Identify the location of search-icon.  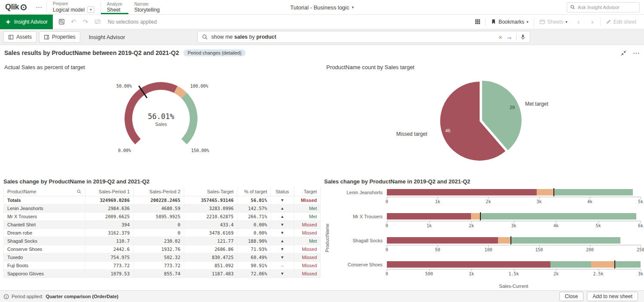
(573, 7).